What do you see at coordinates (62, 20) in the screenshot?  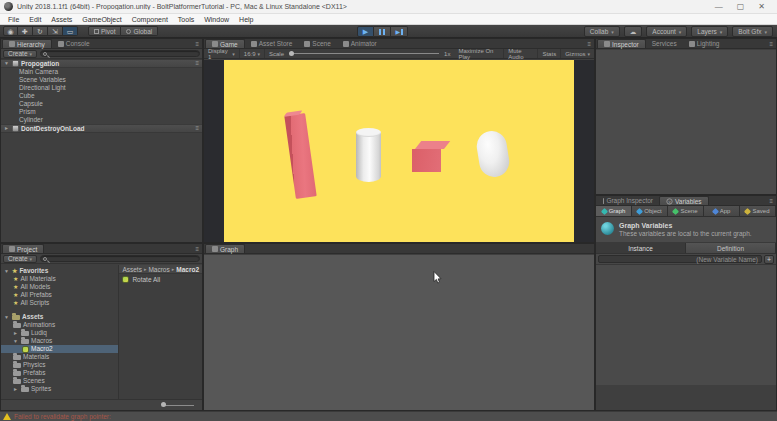 I see `menu-assets: Assets` at bounding box center [62, 20].